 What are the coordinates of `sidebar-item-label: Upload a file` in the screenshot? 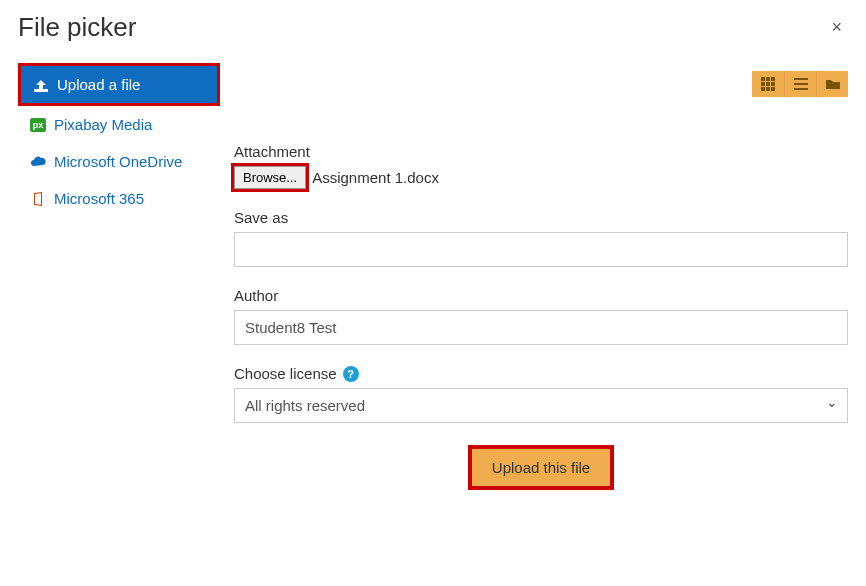 It's located at (98, 84).